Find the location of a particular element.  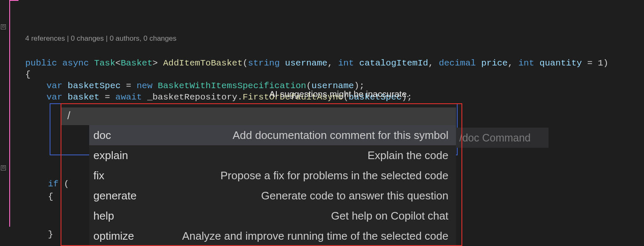

suggestion-help: help Get help on Copilot chat is located at coordinates (273, 216).